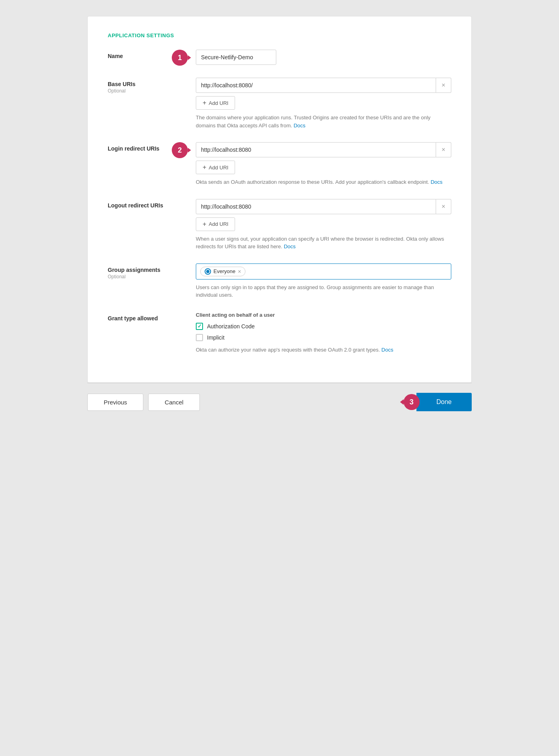 Image resolution: width=559 pixels, height=756 pixels. What do you see at coordinates (239, 271) in the screenshot?
I see `tag-close-icon: ×` at bounding box center [239, 271].